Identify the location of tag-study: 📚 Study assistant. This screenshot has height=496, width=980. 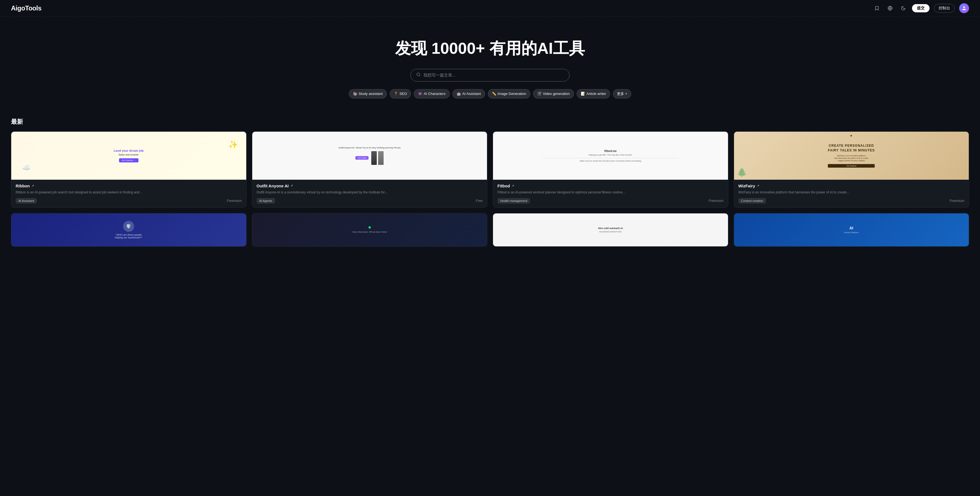
(368, 94).